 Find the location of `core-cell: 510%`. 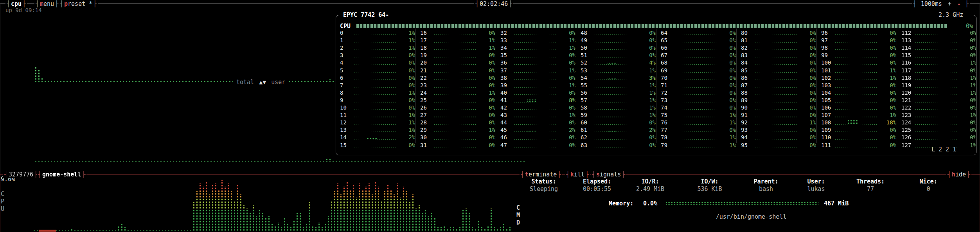

core-cell: 510% is located at coordinates (618, 56).